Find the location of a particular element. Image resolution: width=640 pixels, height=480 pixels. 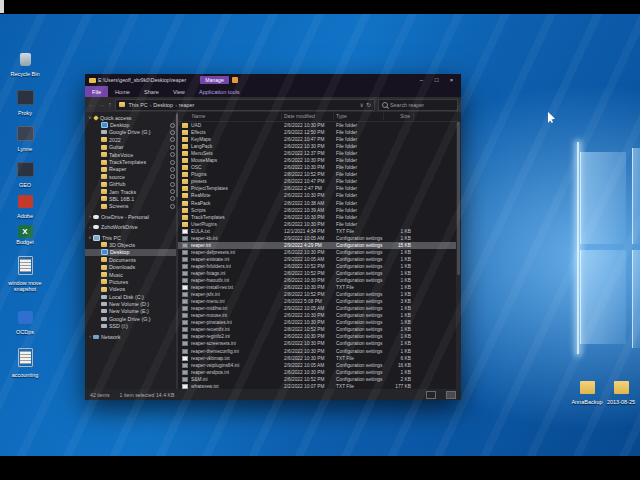

file-list-scrollbar-thumb is located at coordinates (458, 198).